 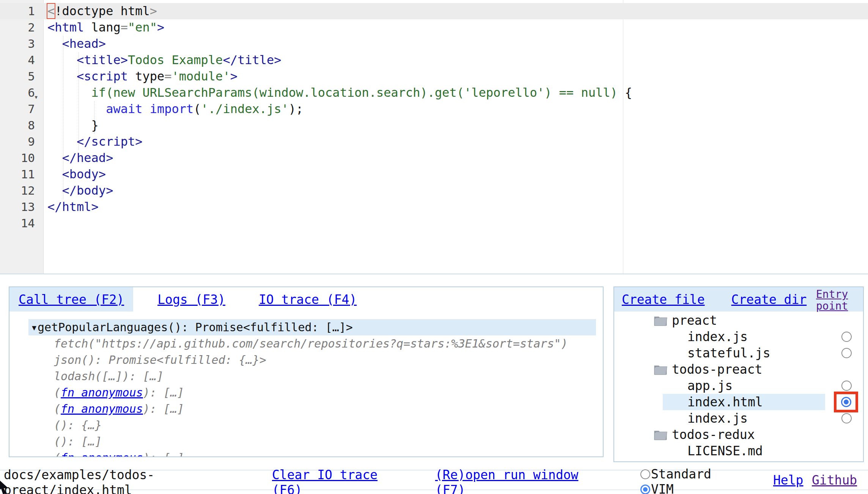 I want to click on tab-io-trace: IO trace (F4), so click(x=308, y=299).